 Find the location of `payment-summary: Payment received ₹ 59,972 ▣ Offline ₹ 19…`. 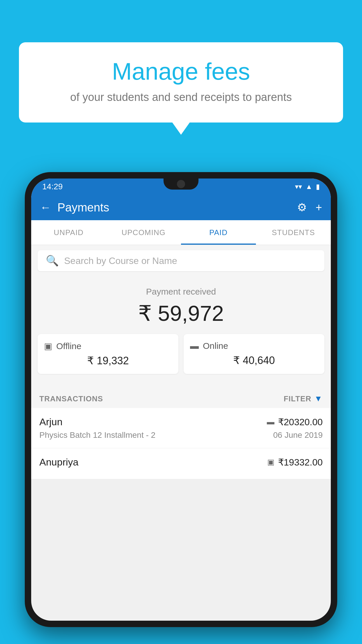

payment-summary: Payment received ₹ 59,972 ▣ Offline ₹ 19… is located at coordinates (181, 332).